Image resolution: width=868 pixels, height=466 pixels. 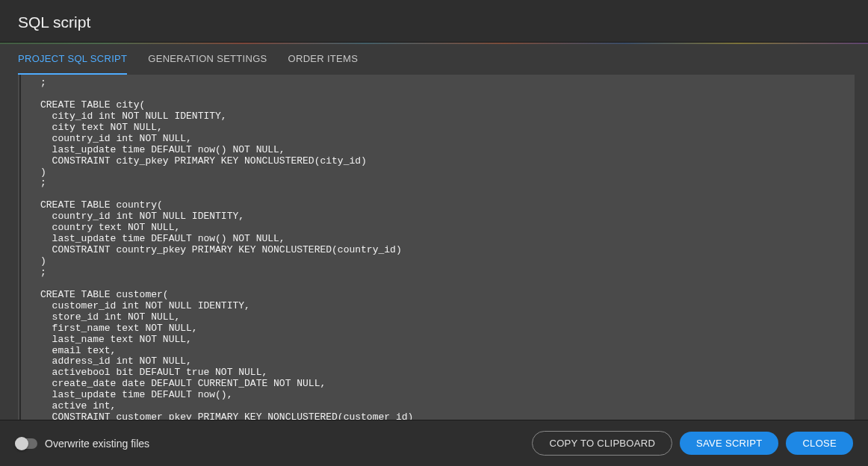 I want to click on copy-to-clipboard-button: COPY TO CLIPBOARD, so click(x=602, y=444).